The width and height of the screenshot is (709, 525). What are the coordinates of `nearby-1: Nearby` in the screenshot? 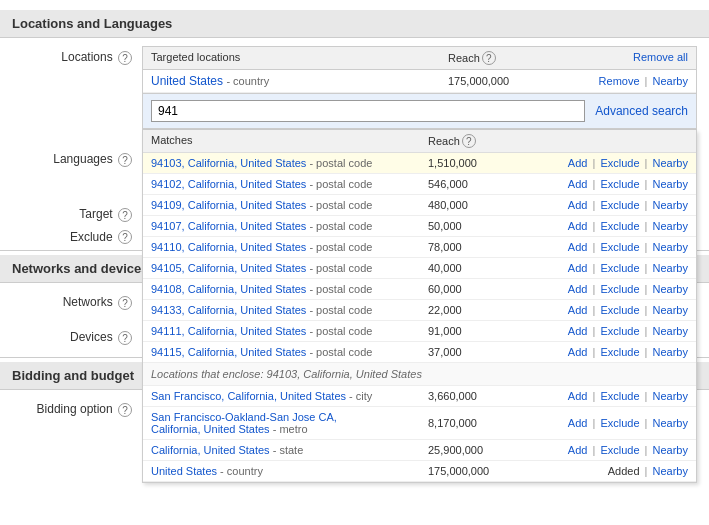 It's located at (670, 184).